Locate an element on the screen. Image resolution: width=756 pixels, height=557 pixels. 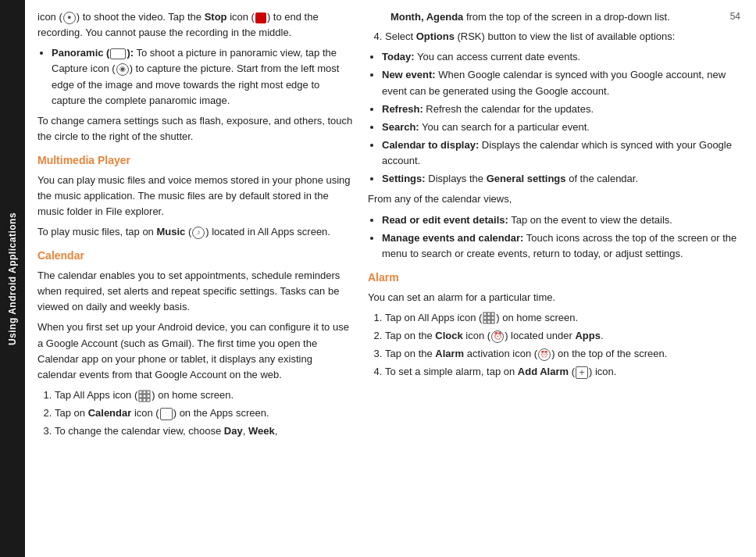
step1-text: Tap All Apps icon () on home screen. is located at coordinates (144, 395).